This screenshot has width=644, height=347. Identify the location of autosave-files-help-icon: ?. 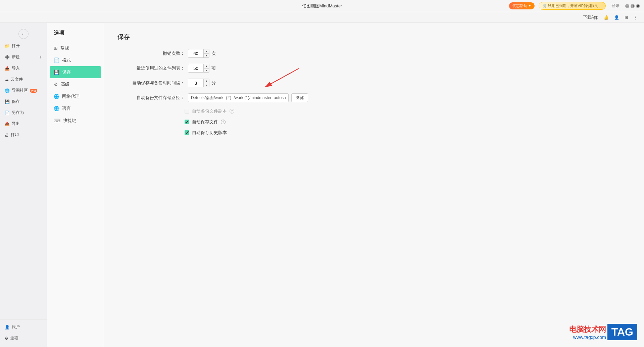
(223, 122).